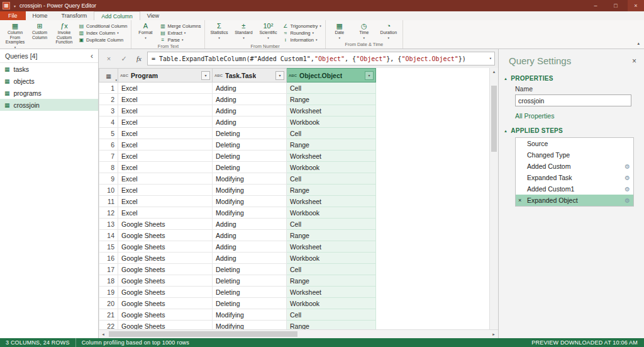 The width and height of the screenshot is (644, 347). Describe the element at coordinates (574, 101) in the screenshot. I see `query-name-input` at that location.